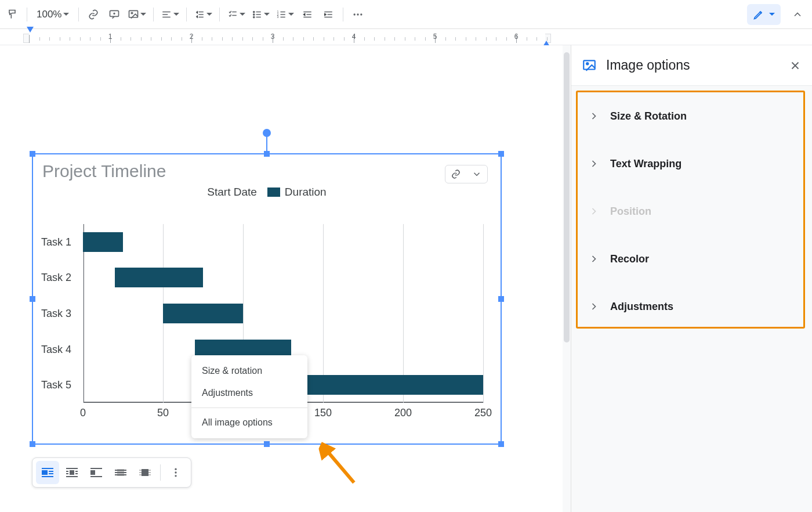  I want to click on panel-section-label: Size & Rotation, so click(648, 116).